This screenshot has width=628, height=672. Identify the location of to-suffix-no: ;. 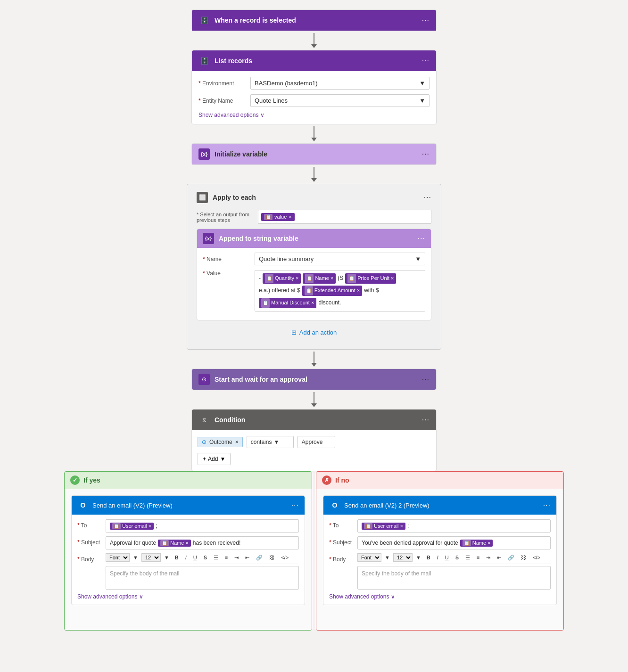
(408, 526).